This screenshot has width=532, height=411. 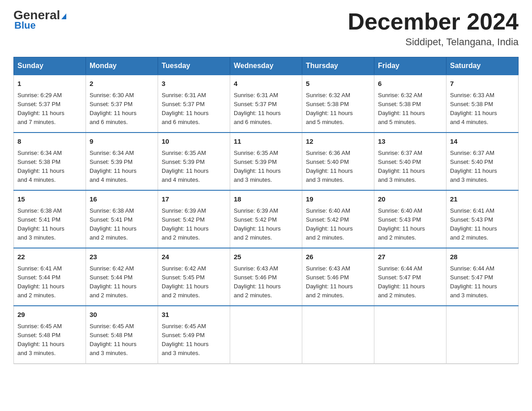 I want to click on calendar-day-cell: 31Sunrise: 6:45 AMSunset: 5:49 PMDayligh…, so click(x=194, y=335).